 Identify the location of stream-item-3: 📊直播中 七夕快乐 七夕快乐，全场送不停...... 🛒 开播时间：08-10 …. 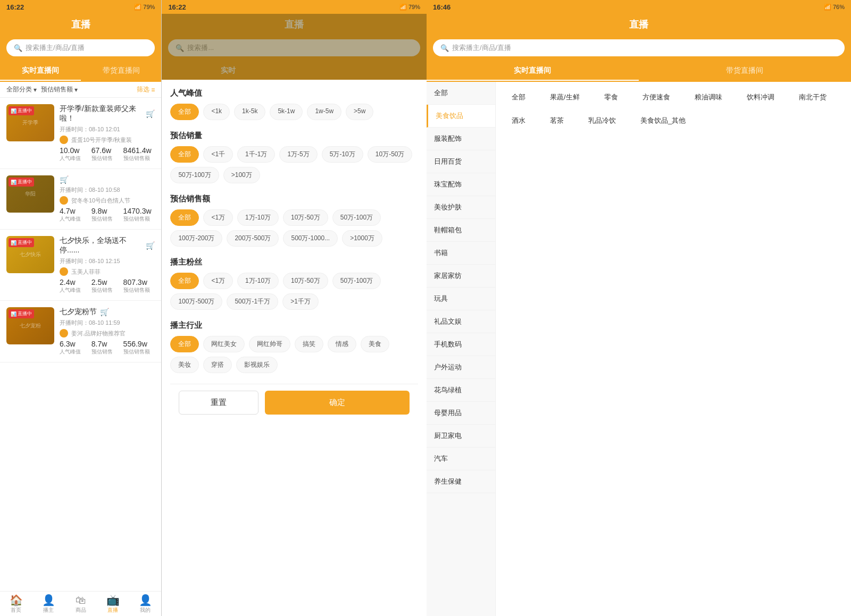
(81, 265).